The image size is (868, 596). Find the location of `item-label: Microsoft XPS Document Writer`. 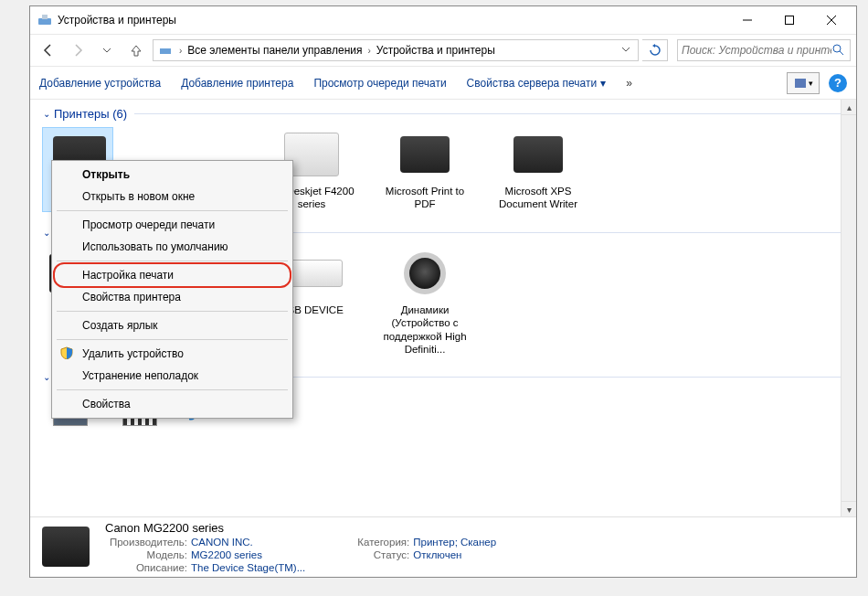

item-label: Microsoft XPS Document Writer is located at coordinates (538, 197).